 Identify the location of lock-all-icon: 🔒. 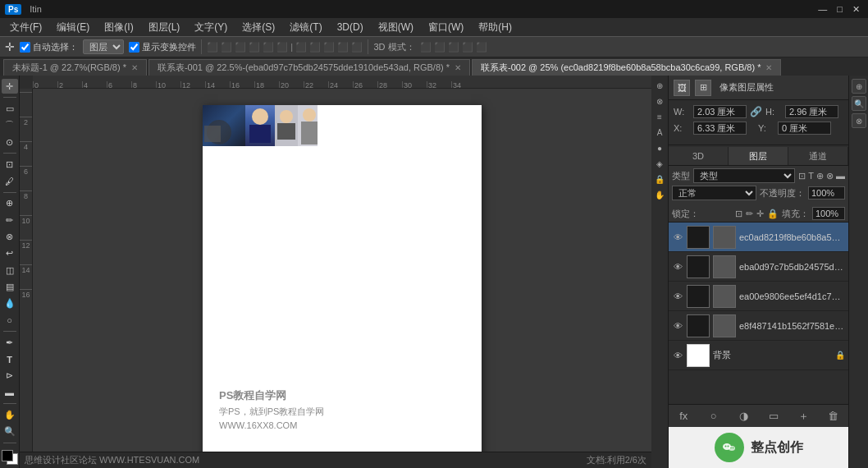
(773, 213).